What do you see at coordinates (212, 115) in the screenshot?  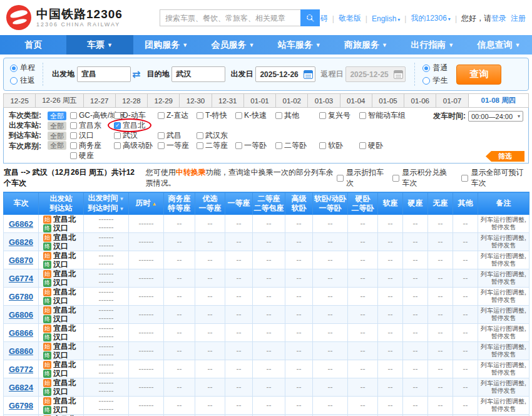 I see `filter-option: T-特快` at bounding box center [212, 115].